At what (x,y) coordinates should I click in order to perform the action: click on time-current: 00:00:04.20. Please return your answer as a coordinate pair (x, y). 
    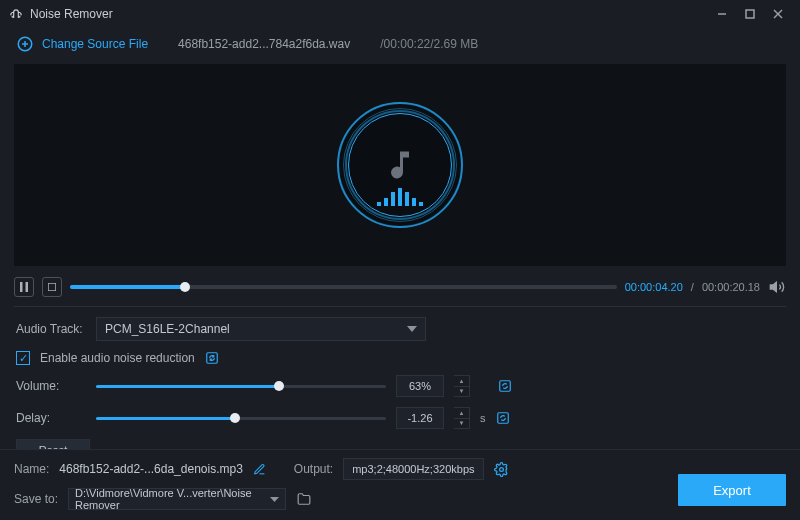
    Looking at the image, I should click on (654, 287).